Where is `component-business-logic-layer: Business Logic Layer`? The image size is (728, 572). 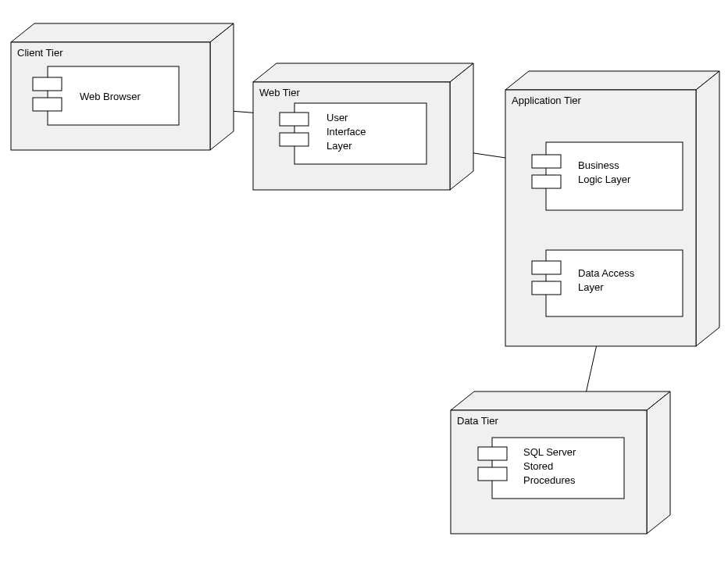
component-business-logic-layer: Business Logic Layer is located at coordinates (608, 177).